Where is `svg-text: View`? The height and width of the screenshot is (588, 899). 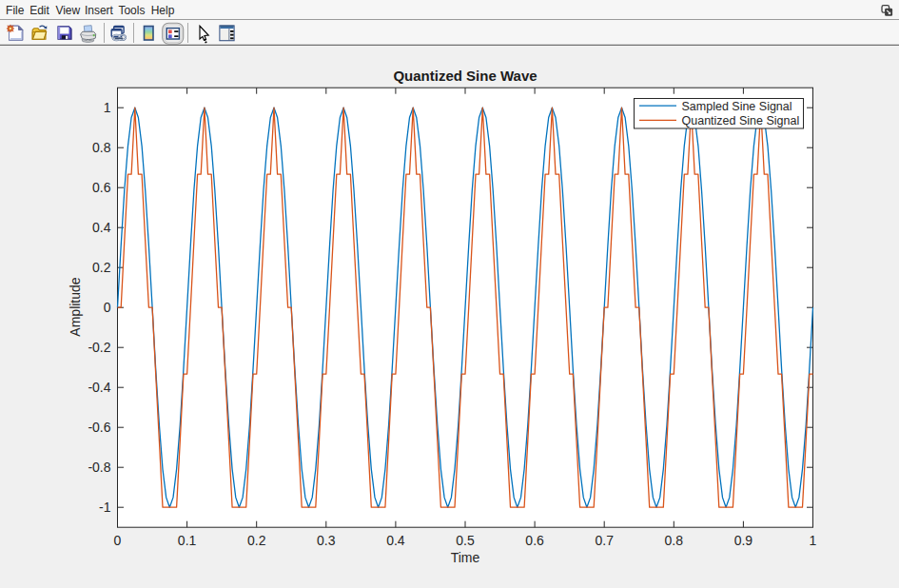
svg-text: View is located at coordinates (68, 10).